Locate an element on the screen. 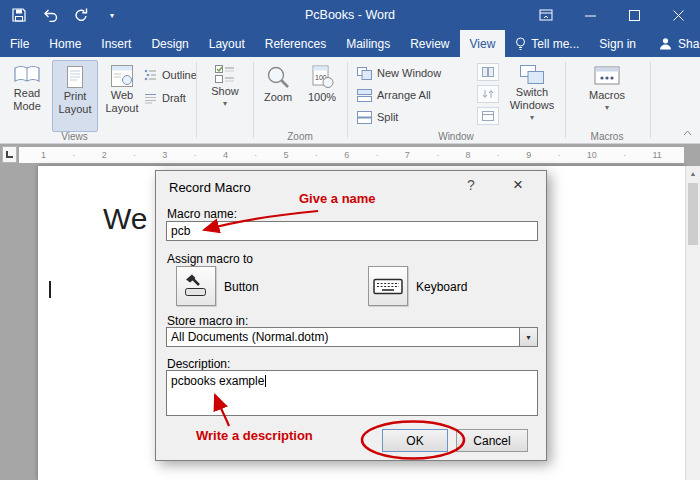  switch-windows-icon is located at coordinates (532, 74).